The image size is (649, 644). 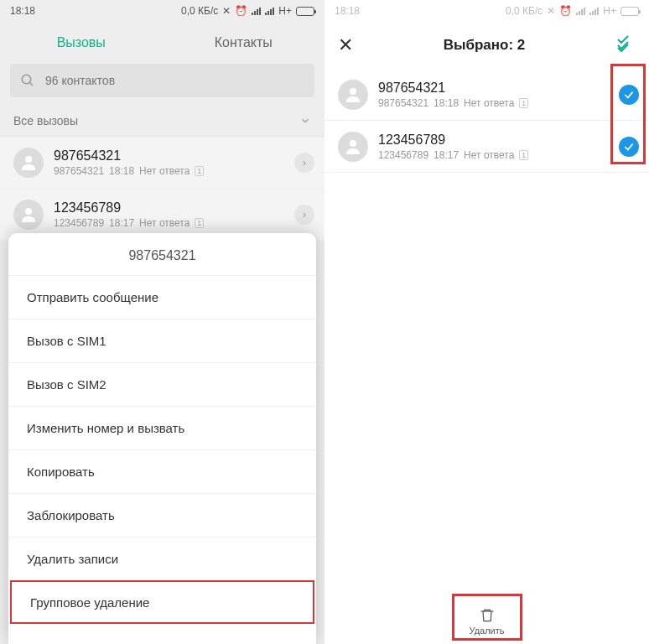 I want to click on close-icon: ✕, so click(x=345, y=45).